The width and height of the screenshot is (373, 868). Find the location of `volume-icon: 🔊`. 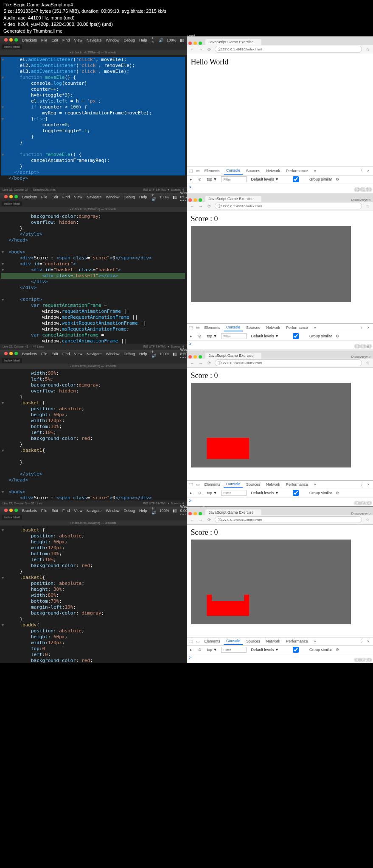

volume-icon: 🔊 is located at coordinates (161, 40).